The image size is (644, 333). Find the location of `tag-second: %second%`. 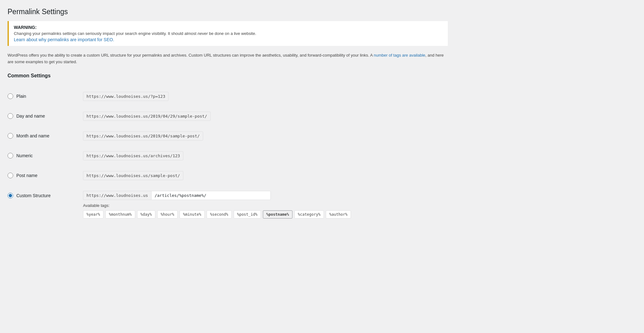

tag-second: %second% is located at coordinates (219, 214).